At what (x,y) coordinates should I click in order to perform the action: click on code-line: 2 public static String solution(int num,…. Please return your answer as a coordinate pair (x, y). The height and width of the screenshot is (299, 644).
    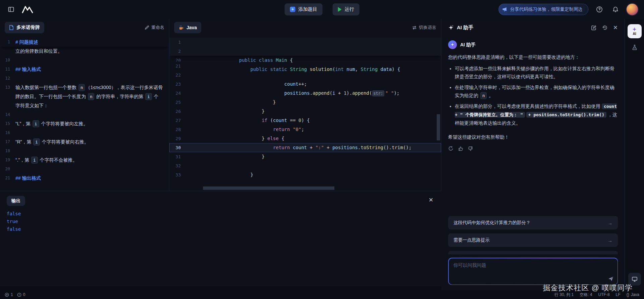
    Looking at the image, I should click on (305, 51).